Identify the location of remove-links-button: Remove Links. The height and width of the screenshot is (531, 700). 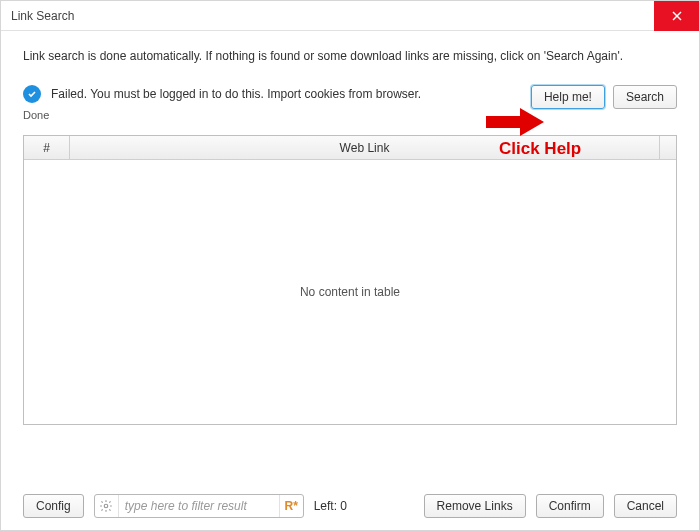
(475, 506).